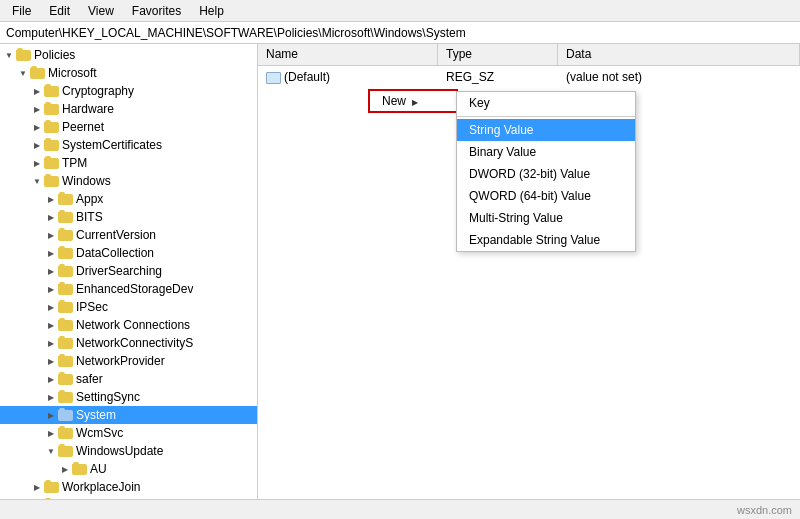 The height and width of the screenshot is (519, 800). I want to click on submenu-item-qword: QWORD (64-bit) Value, so click(546, 196).